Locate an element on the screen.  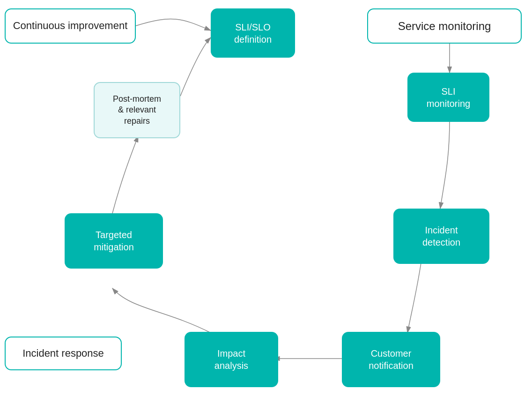
sli-slo-definition-box: SLI/SLOdefinition is located at coordinates (253, 33).